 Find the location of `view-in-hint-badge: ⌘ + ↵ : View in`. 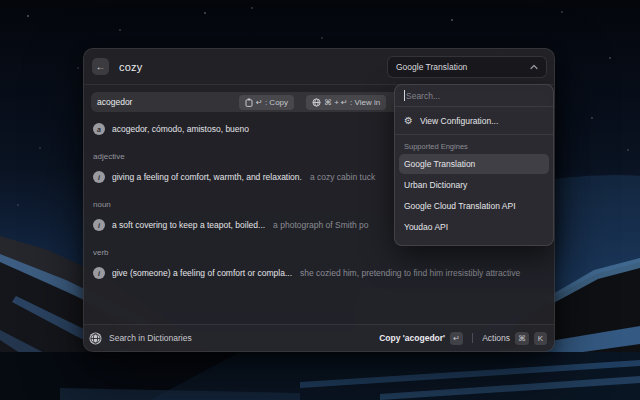

view-in-hint-badge: ⌘ + ↵ : View in is located at coordinates (346, 102).